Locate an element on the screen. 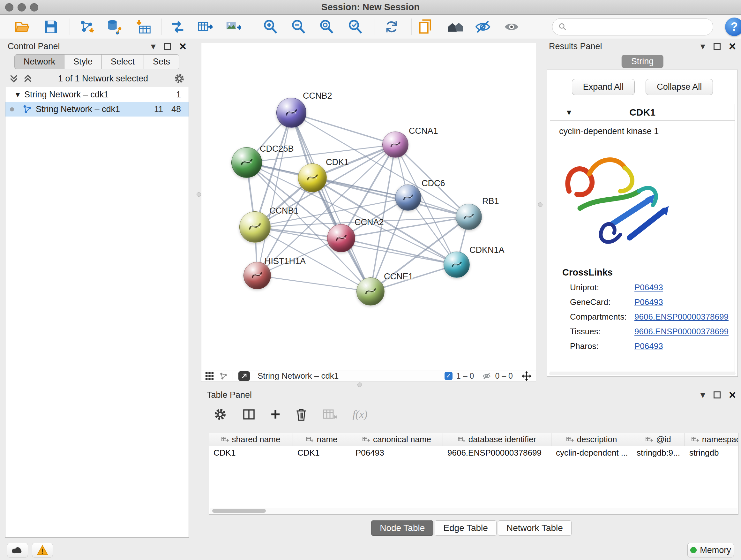  home-button is located at coordinates (456, 27).